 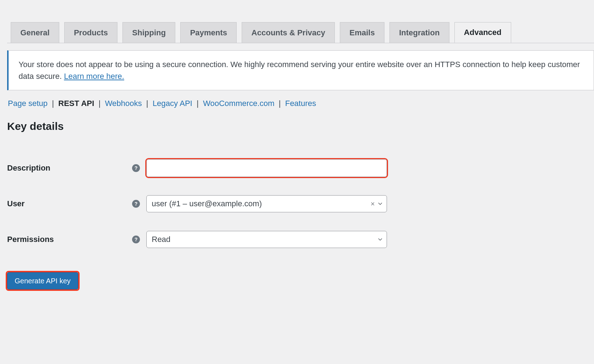 I want to click on tab-advanced: Advanced, so click(x=483, y=32).